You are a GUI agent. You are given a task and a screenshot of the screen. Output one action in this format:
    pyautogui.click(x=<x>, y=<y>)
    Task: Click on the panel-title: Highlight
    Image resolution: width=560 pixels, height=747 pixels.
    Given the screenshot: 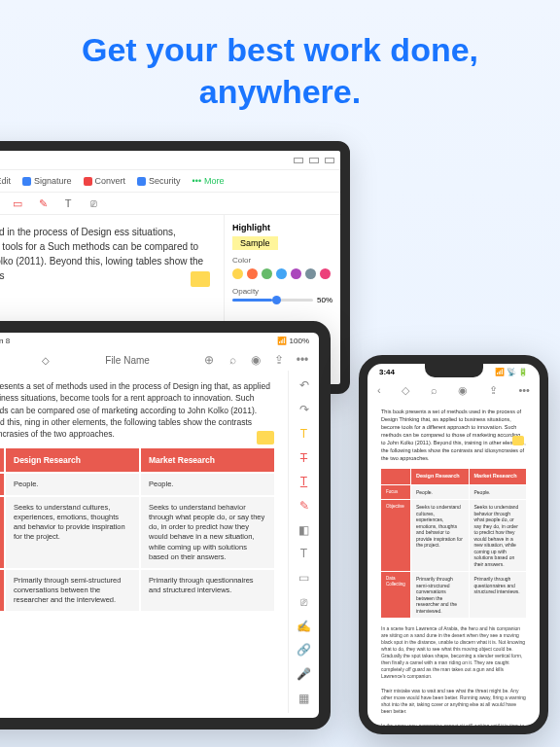 What is the action you would take?
    pyautogui.click(x=282, y=228)
    